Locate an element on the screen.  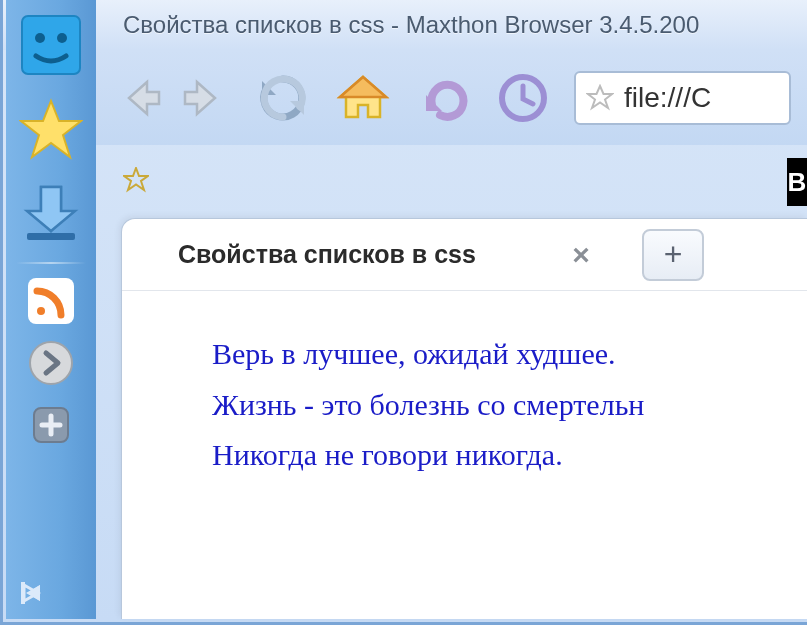
page-line: Верь в лучшее, ожидай худшее. is located at coordinates (510, 354).